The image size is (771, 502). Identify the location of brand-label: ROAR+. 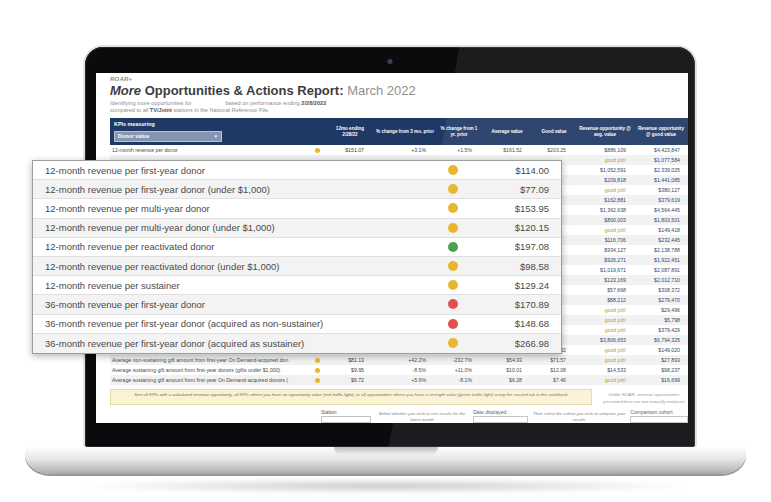
(263, 79).